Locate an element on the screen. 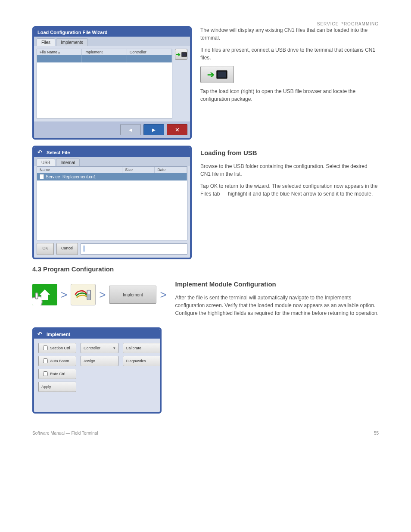  checkbox-rate-ctrl: Rate Ctrl is located at coordinates (57, 374).